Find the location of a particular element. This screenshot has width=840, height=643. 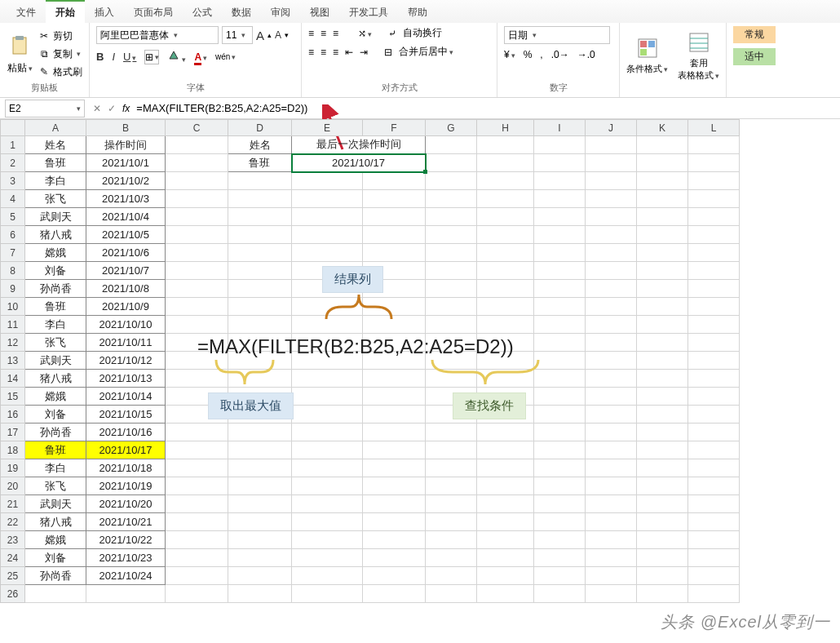

row-header-18: 18 is located at coordinates (13, 450).